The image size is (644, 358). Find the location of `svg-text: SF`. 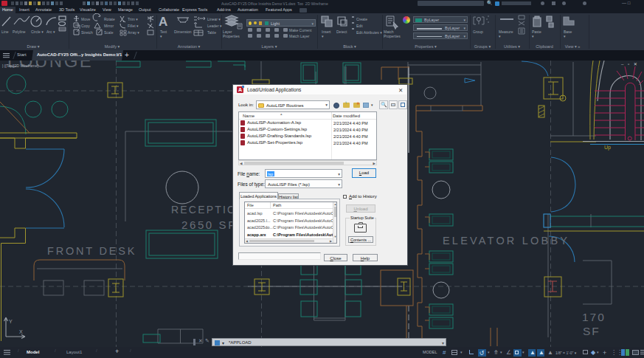

svg-text: SF is located at coordinates (592, 331).